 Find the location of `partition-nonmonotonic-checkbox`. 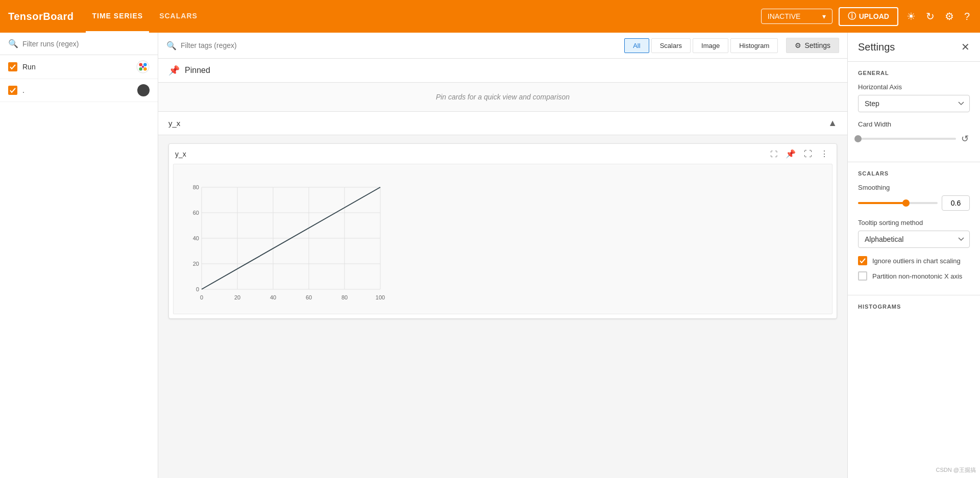

partition-nonmonotonic-checkbox is located at coordinates (863, 276).